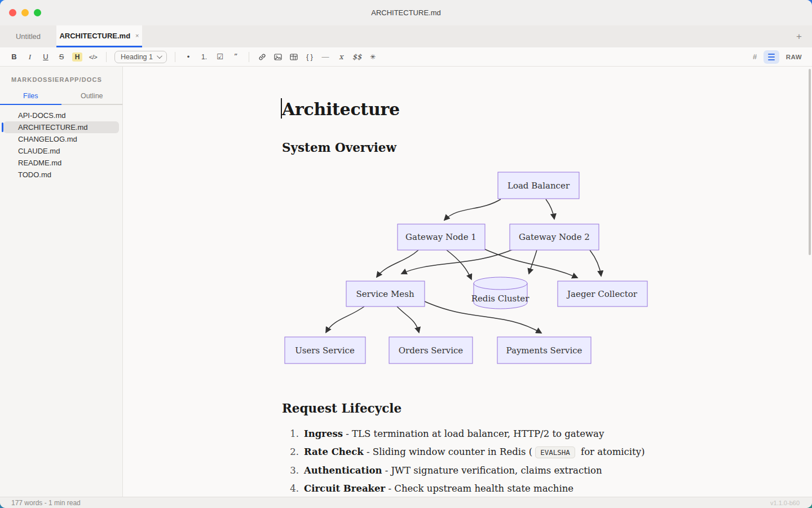  What do you see at coordinates (464, 266) in the screenshot?
I see `flowchart-edges` at bounding box center [464, 266].